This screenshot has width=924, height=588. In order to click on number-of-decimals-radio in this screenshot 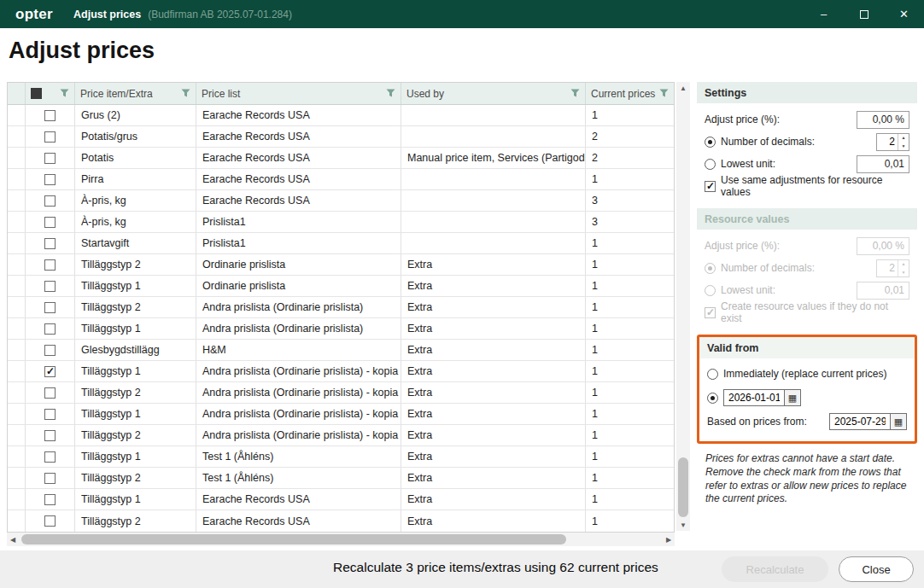, I will do `click(711, 142)`.